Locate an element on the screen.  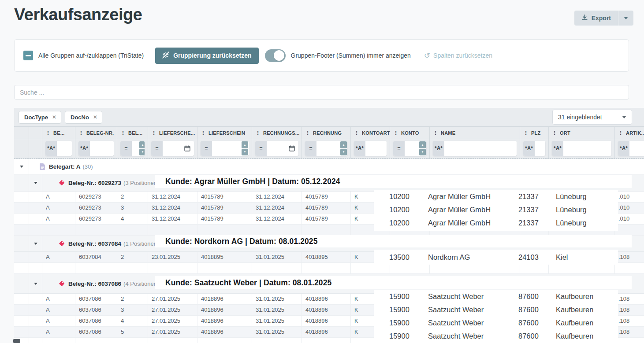
cell: 4018895 is located at coordinates (326, 257).